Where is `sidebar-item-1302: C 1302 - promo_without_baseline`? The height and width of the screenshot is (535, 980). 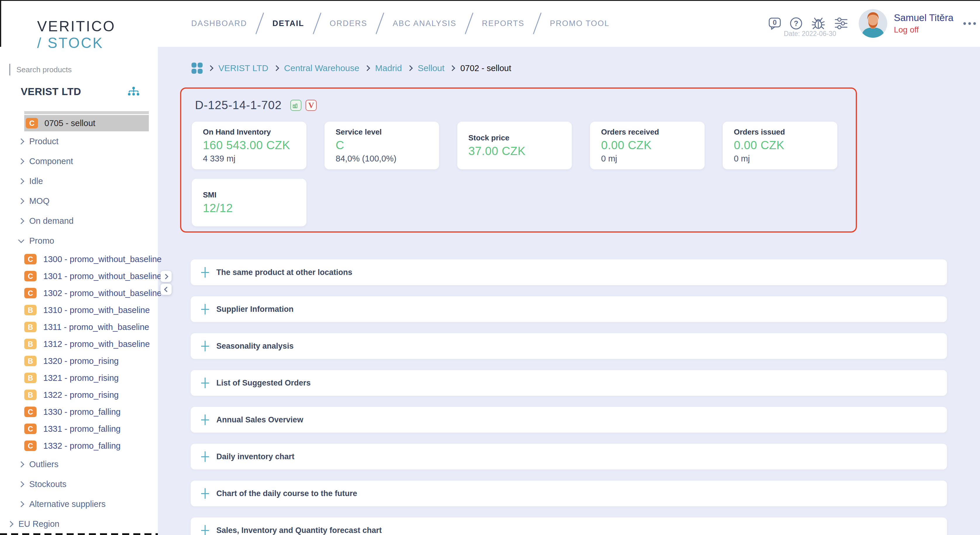 sidebar-item-1302: C 1302 - promo_without_baseline is located at coordinates (79, 293).